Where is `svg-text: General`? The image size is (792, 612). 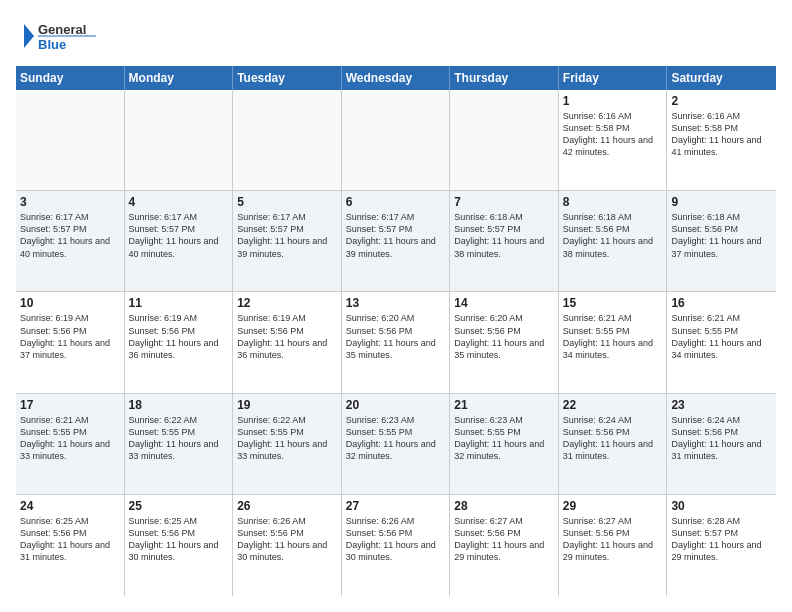
svg-text: General is located at coordinates (62, 30).